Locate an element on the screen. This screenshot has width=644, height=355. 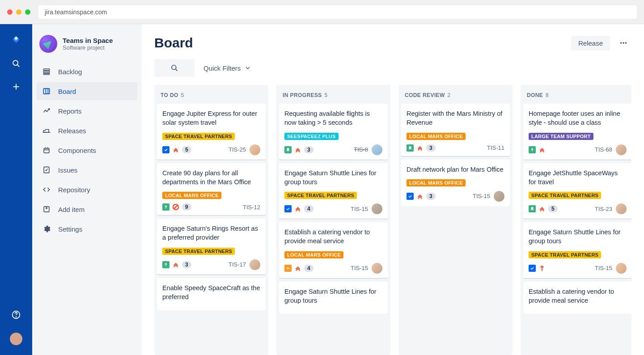
search-button is located at coordinates (174, 68).